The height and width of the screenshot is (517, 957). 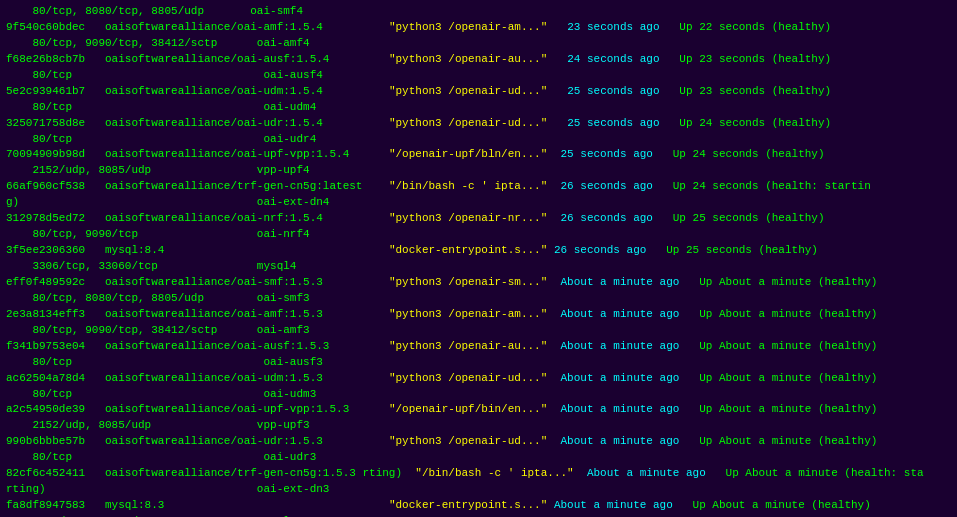 What do you see at coordinates (478, 124) in the screenshot?
I see `line-5a: 325071758d8e oaisoftwarealliance/oai-udr…` at bounding box center [478, 124].